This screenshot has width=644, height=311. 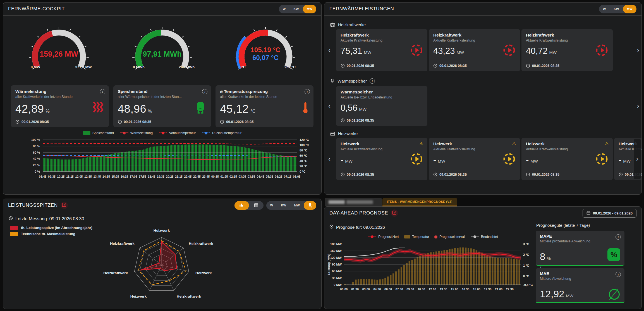 What do you see at coordinates (333, 133) in the screenshot?
I see `factory-icon` at bounding box center [333, 133].